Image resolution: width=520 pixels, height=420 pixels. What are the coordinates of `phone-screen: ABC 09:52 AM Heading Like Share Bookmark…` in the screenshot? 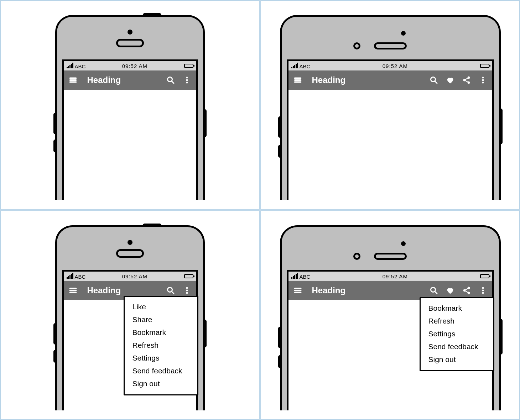 It's located at (130, 340).